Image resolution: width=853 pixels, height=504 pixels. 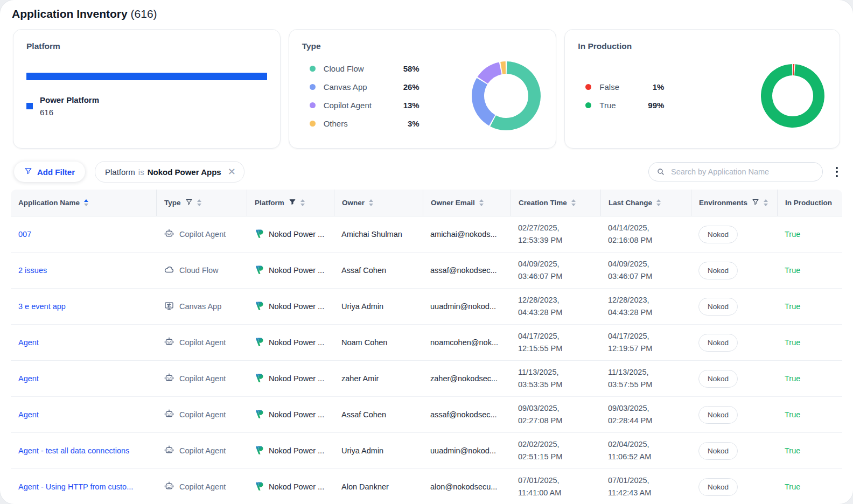 What do you see at coordinates (201, 203) in the screenshot?
I see `column-header-type: Type` at bounding box center [201, 203].